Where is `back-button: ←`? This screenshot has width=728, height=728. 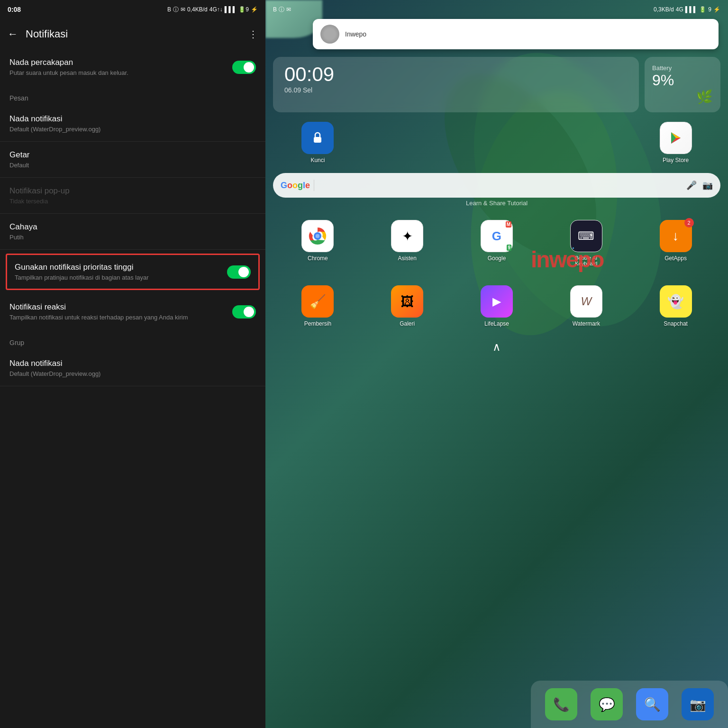 back-button: ← is located at coordinates (13, 34).